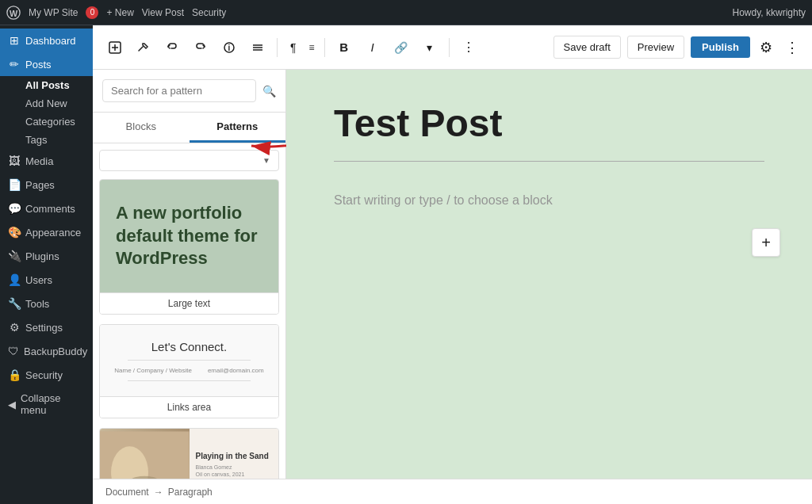 The width and height of the screenshot is (812, 504). Describe the element at coordinates (190, 492) in the screenshot. I see `paragraph-label: Paragraph` at that location.